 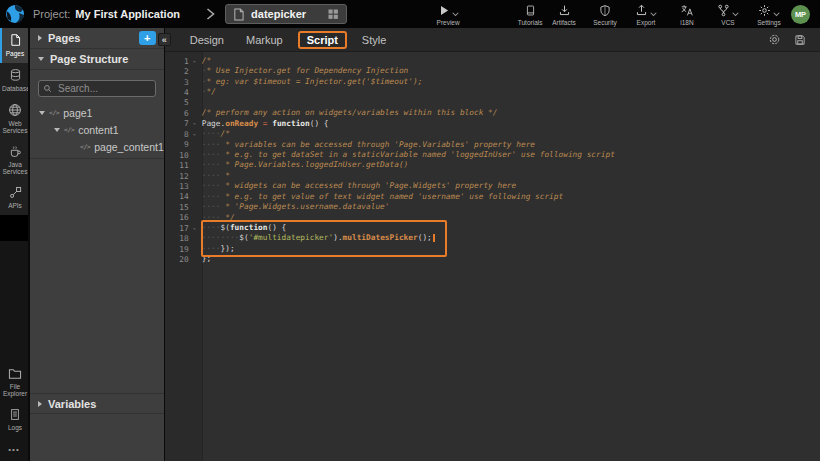 What do you see at coordinates (14, 119) in the screenshot?
I see `sidebar-item-web-services: Web Services` at bounding box center [14, 119].